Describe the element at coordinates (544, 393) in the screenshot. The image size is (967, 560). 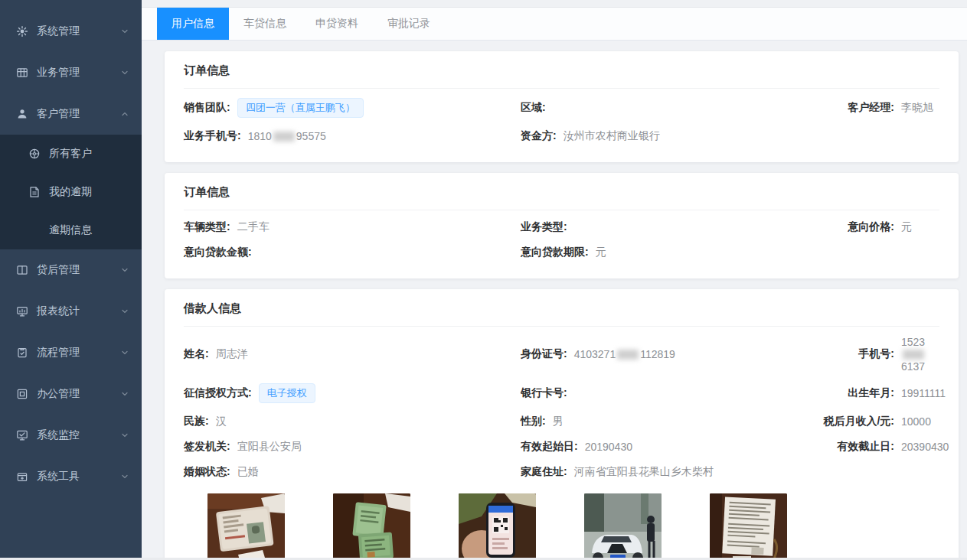
I see `field-label: 银行卡号:` at that location.